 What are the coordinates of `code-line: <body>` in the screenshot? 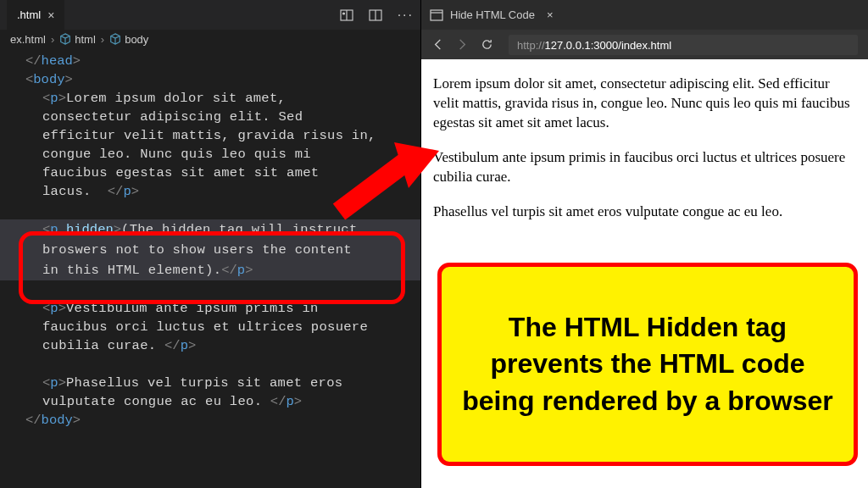 It's located at (210, 80).